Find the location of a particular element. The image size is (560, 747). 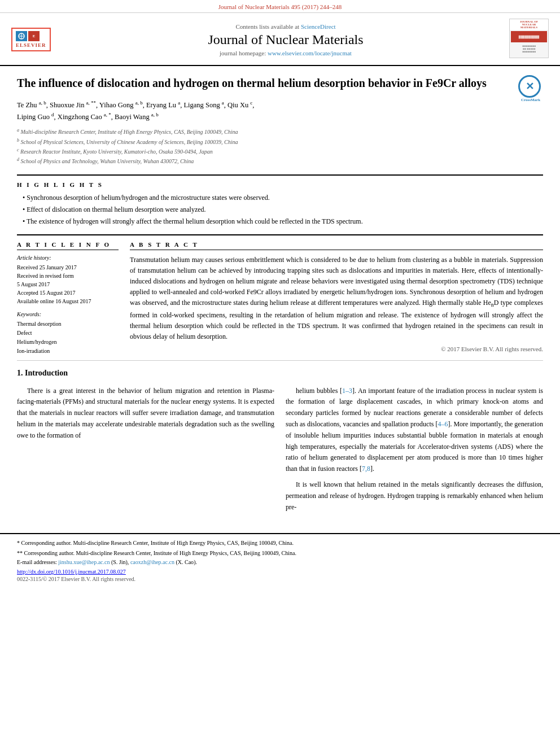

elsevier-logo: E ELSEVIER is located at coordinates (40, 40).